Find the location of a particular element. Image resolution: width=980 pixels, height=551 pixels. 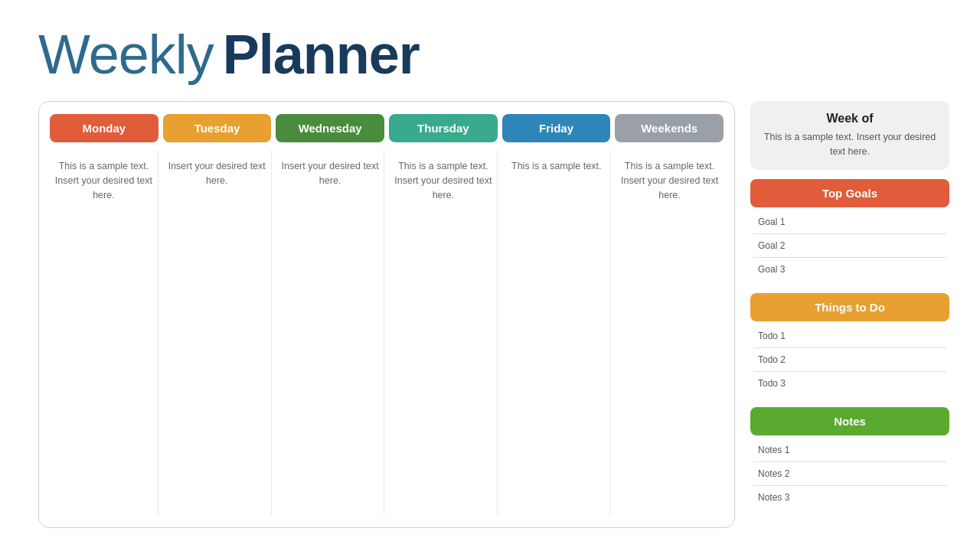

top-goals-items: Goal 1Goal 2Goal 3 is located at coordinates (850, 246).